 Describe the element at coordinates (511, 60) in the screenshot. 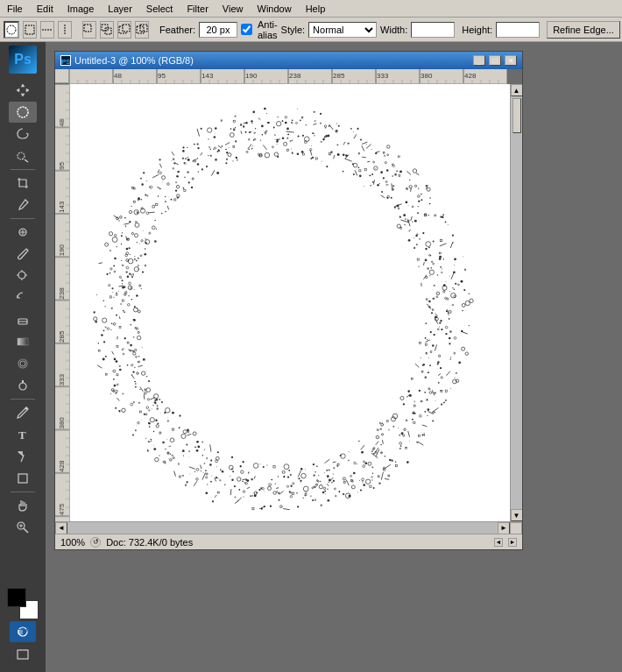

I see `close-button: ✕` at that location.